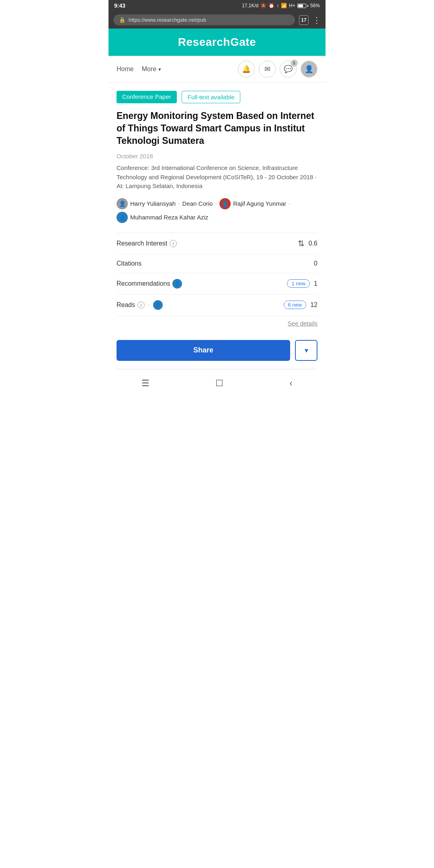 The width and height of the screenshot is (434, 868). I want to click on site-header: ResearchGate, so click(217, 42).